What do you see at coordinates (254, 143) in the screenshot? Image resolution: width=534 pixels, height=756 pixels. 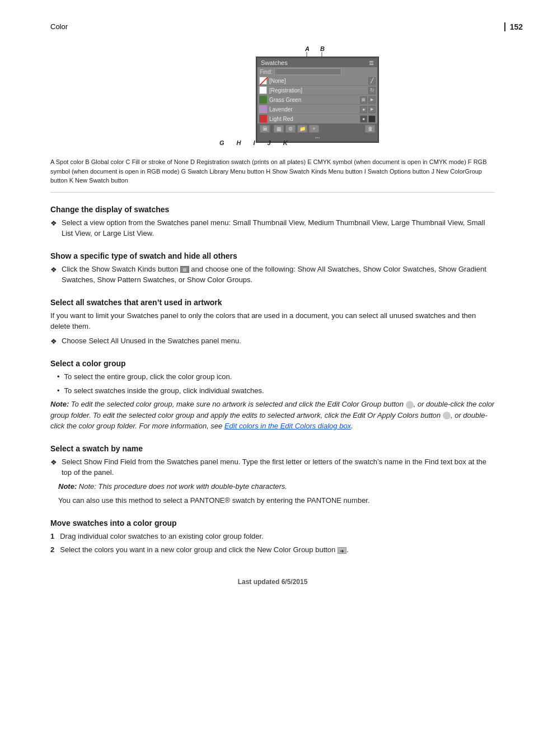 I see `bottom-labels: G H I J K` at bounding box center [254, 143].